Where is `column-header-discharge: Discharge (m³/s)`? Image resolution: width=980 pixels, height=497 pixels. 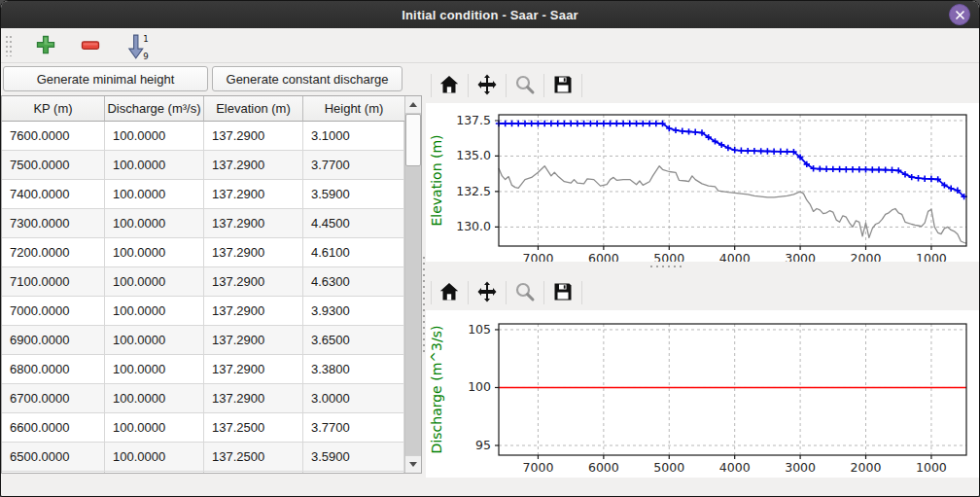 column-header-discharge: Discharge (m³/s) is located at coordinates (155, 109).